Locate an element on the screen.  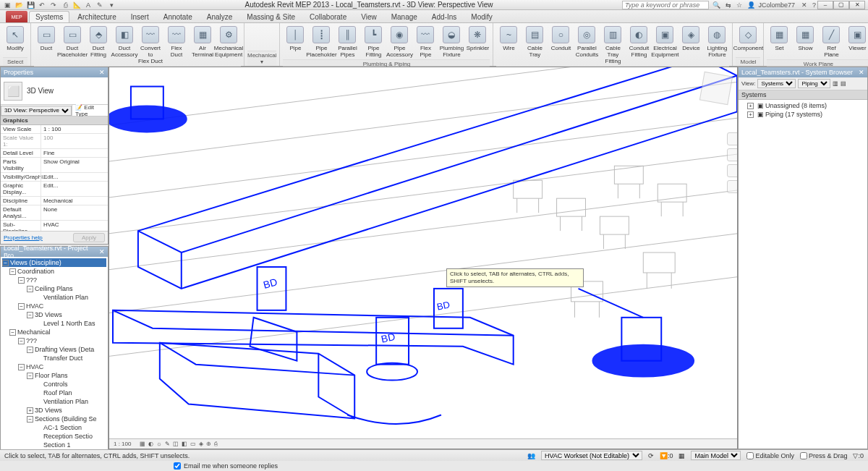
ribbon-button-flex-duct: 〰Flex Duct is located at coordinates (176, 42).